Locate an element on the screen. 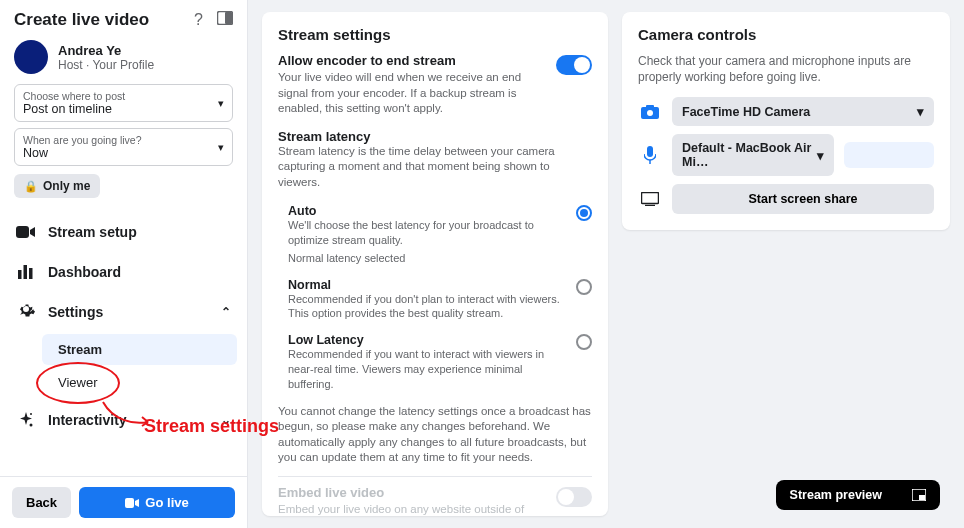  dashboard-icon is located at coordinates (26, 272).